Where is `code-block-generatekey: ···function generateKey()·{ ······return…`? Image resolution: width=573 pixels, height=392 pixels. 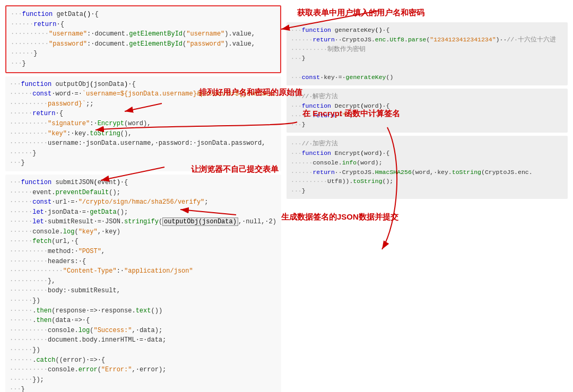
code-block-generatekey: ···function generateKey()·{ ······return… is located at coordinates (427, 54).